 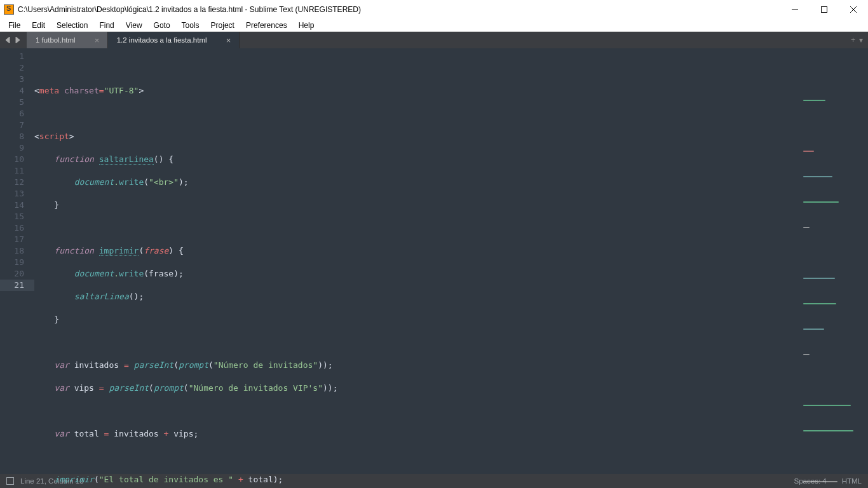 I want to click on line-gutter: 1 2 3 4 5 6 7 8 9 10 11 12 13 14 15 16 1…, so click(x=17, y=261).